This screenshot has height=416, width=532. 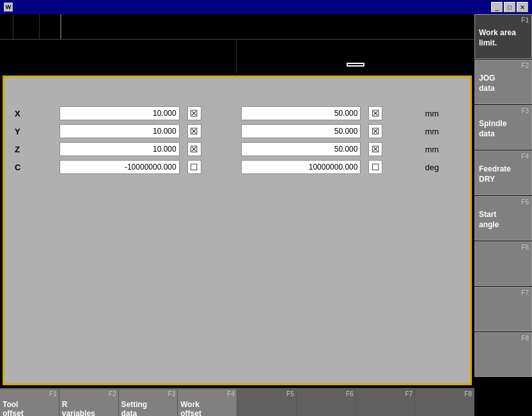 I want to click on active-min-checkbox-z: ☒, so click(x=194, y=149).